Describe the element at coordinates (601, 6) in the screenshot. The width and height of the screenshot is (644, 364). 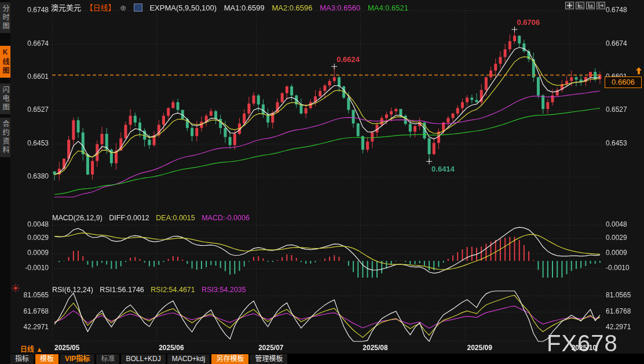
I see `pan-right-icon` at that location.